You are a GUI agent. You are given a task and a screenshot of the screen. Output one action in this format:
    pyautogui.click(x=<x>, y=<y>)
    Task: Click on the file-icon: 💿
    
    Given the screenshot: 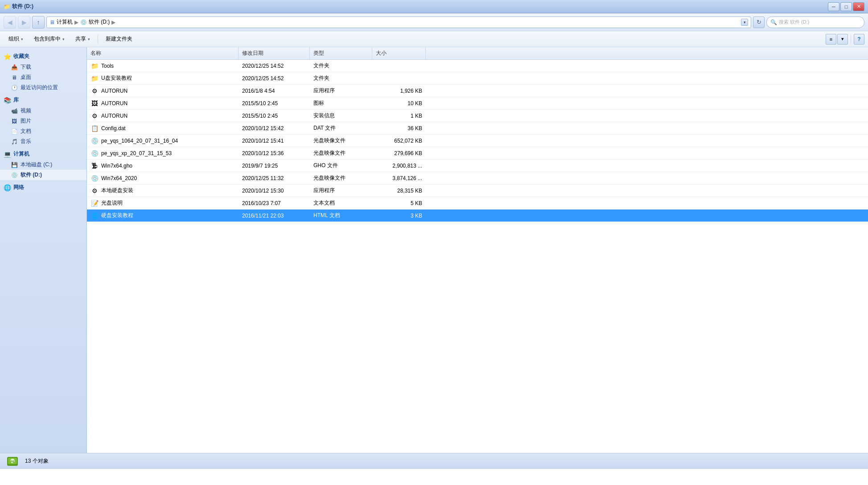 What is the action you would take?
    pyautogui.click(x=95, y=153)
    